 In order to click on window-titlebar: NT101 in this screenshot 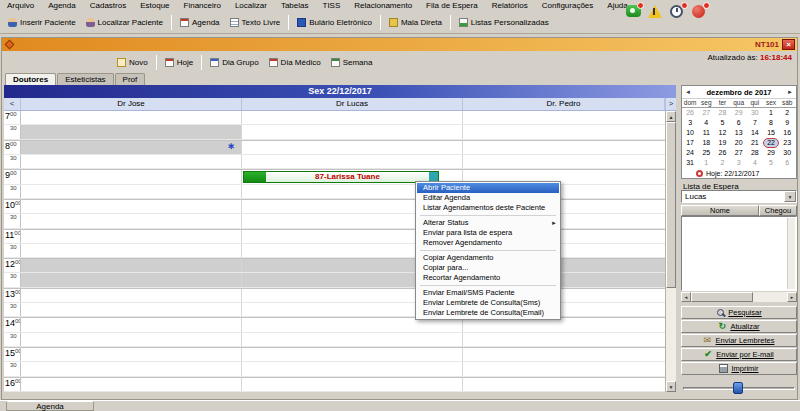, I will do `click(400, 44)`.